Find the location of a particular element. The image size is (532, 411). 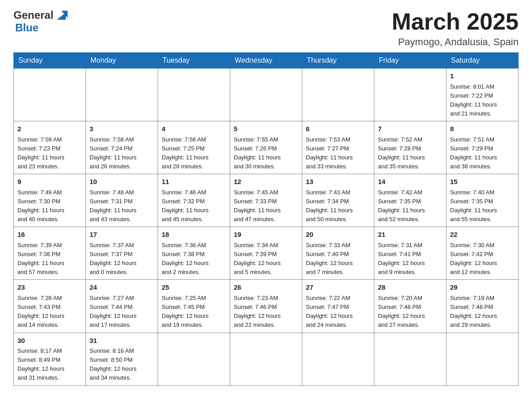

day-number: 8 is located at coordinates (482, 129).